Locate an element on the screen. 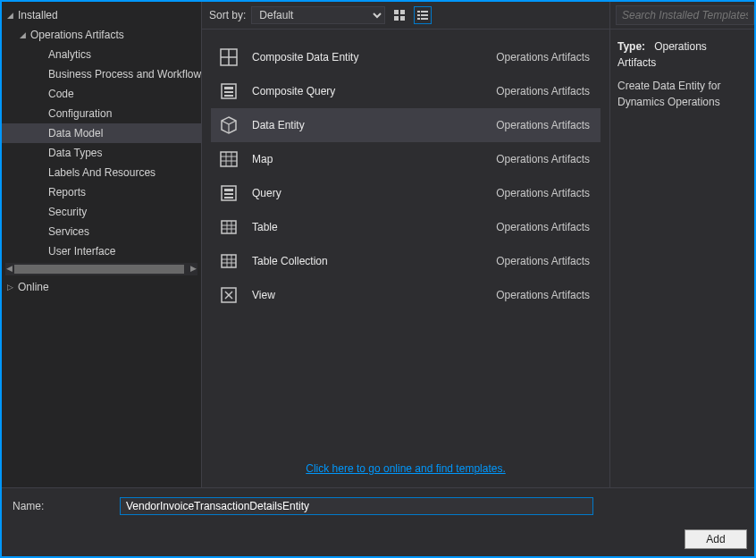  map-icon is located at coordinates (229, 159).